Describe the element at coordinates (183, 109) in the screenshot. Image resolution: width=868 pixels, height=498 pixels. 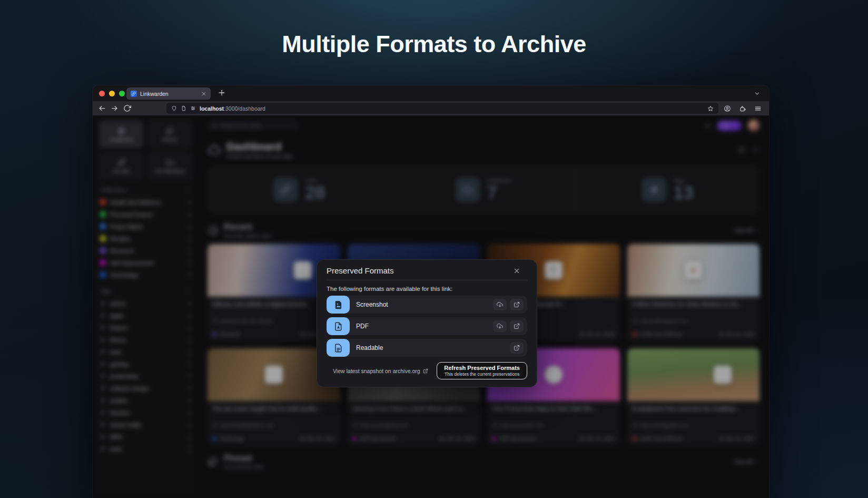
I see `page-info-icon` at that location.